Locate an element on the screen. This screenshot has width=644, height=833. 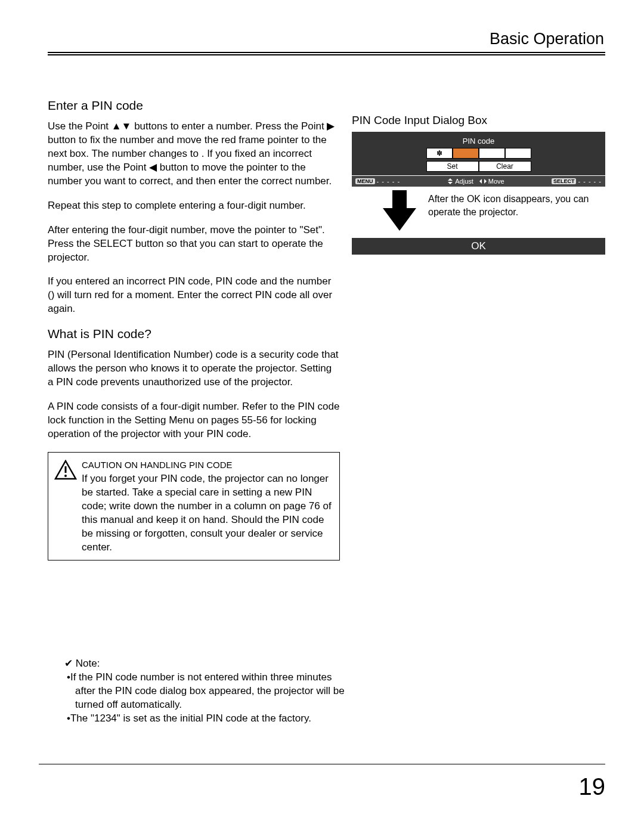
adjust-hint: Adjust is located at coordinates (460, 181).